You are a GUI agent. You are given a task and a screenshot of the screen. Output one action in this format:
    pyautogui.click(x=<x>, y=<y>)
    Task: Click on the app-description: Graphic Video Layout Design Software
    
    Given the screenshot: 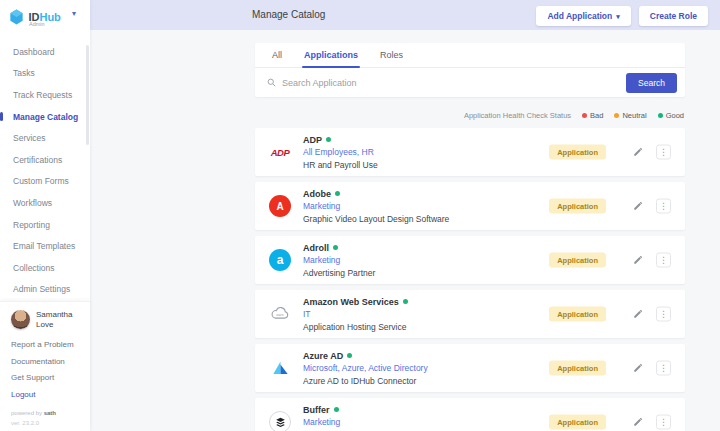 What is the action you would take?
    pyautogui.click(x=376, y=219)
    